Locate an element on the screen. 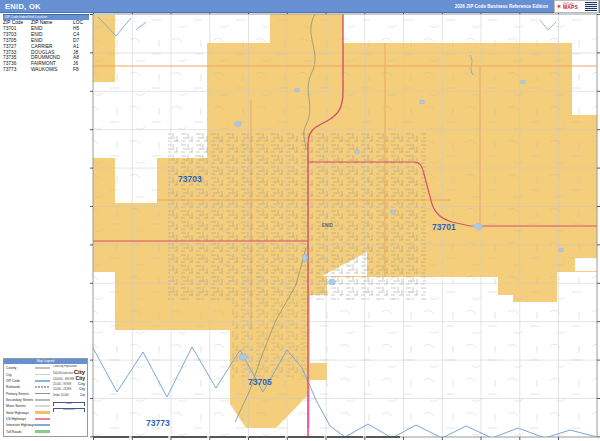 This screenshot has height=441, width=600. publisher-logo: ✶ ZipCode MAPS is located at coordinates (576, 6).